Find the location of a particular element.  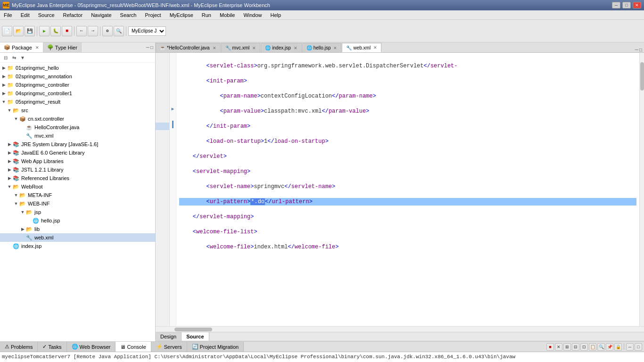

back-button: ← is located at coordinates (82, 31).